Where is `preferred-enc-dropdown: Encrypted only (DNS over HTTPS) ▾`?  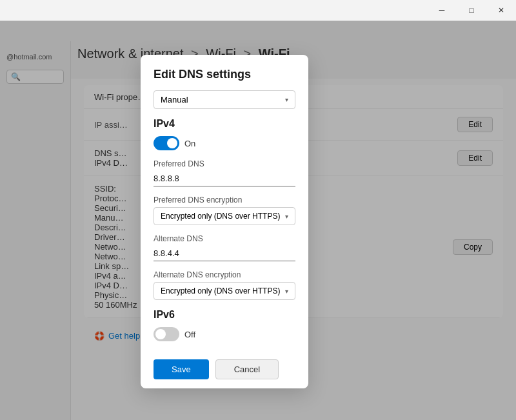
preferred-enc-dropdown: Encrypted only (DNS over HTTPS) ▾ is located at coordinates (224, 216).